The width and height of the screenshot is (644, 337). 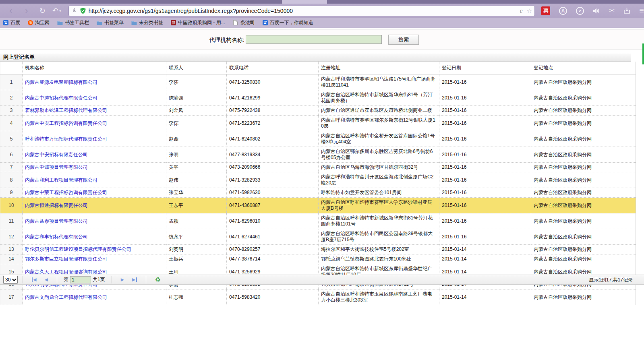 What do you see at coordinates (66, 279) in the screenshot?
I see `page-prefix-label: 第` at bounding box center [66, 279].